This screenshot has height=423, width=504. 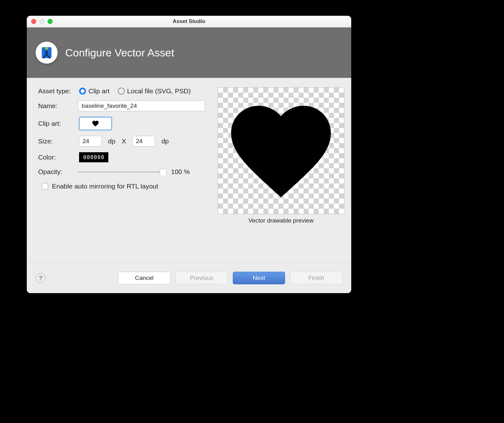 I want to click on radio-label: Clip art, so click(x=99, y=91).